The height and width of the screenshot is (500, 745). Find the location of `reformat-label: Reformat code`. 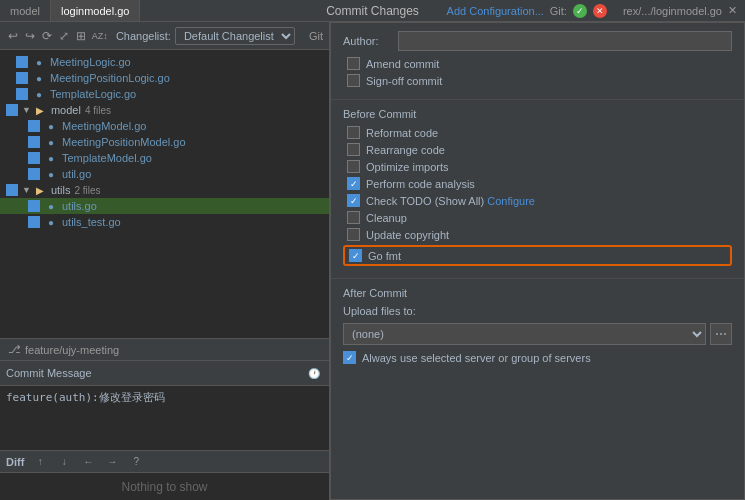

reformat-label: Reformat code is located at coordinates (402, 133).